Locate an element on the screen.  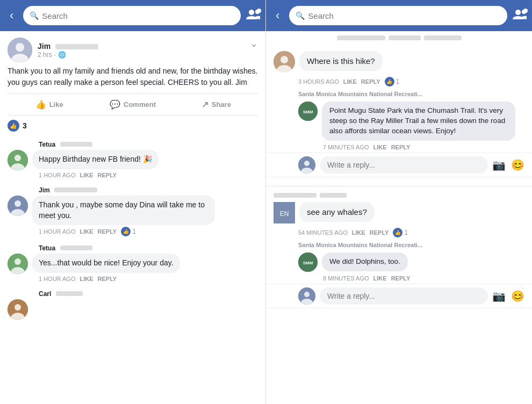
comment-label: Comment is located at coordinates (140, 104).